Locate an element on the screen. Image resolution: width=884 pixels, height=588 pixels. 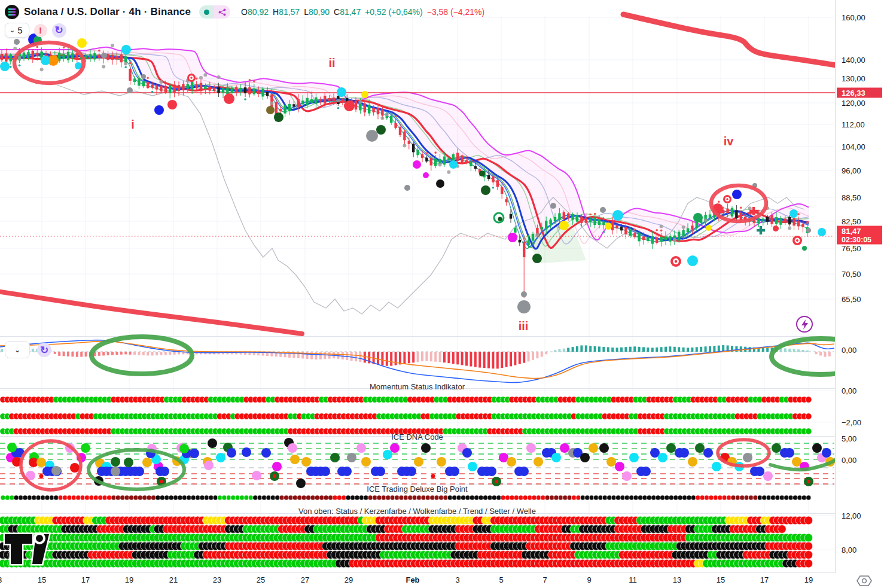
change-positive: +0,52 (+0,64%) is located at coordinates (394, 12).